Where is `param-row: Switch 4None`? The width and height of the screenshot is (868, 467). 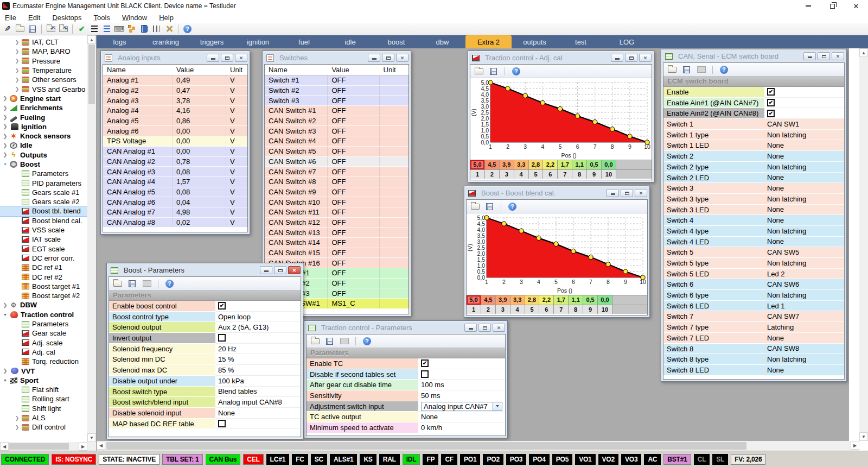
param-row: Switch 4None is located at coordinates (754, 220).